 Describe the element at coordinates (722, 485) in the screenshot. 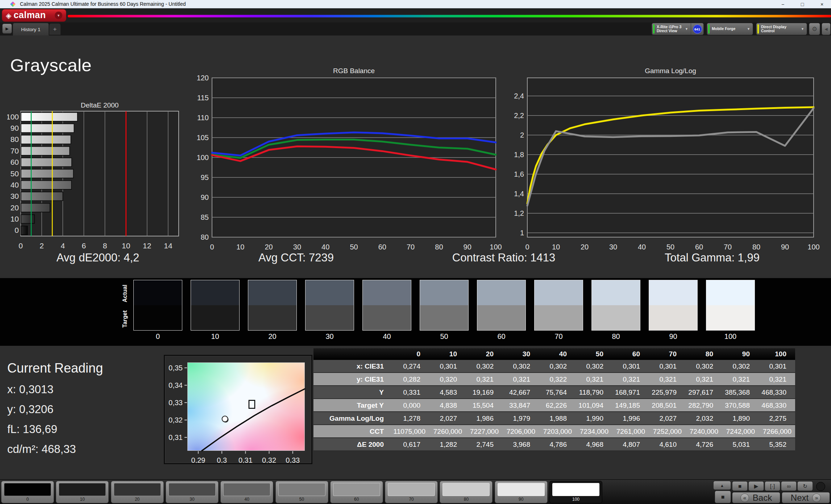

I see `patch-panel-up-button: ▲` at that location.